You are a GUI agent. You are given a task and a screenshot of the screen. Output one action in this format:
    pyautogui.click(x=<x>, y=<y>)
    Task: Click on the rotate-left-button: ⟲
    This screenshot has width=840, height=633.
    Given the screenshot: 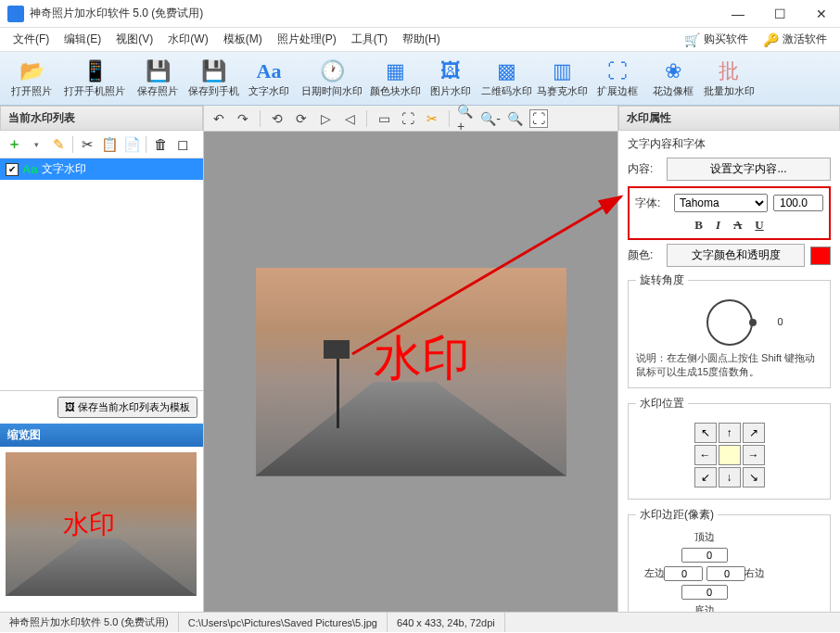 What is the action you would take?
    pyautogui.click(x=277, y=119)
    